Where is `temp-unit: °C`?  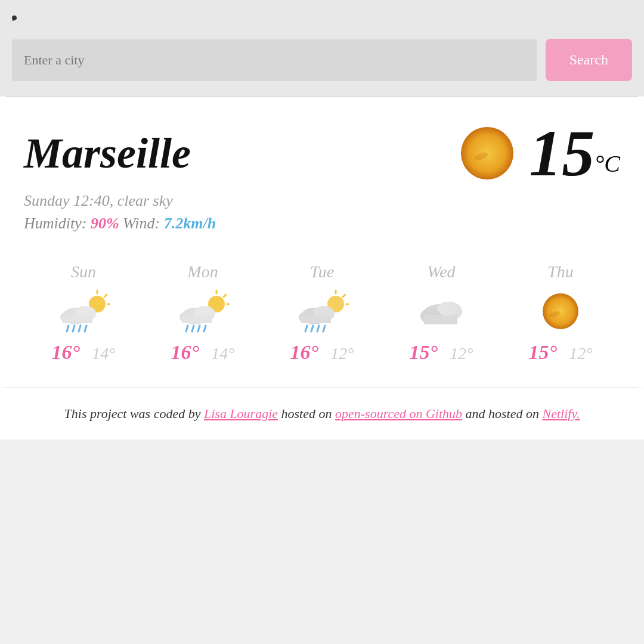 temp-unit: °C is located at coordinates (607, 163).